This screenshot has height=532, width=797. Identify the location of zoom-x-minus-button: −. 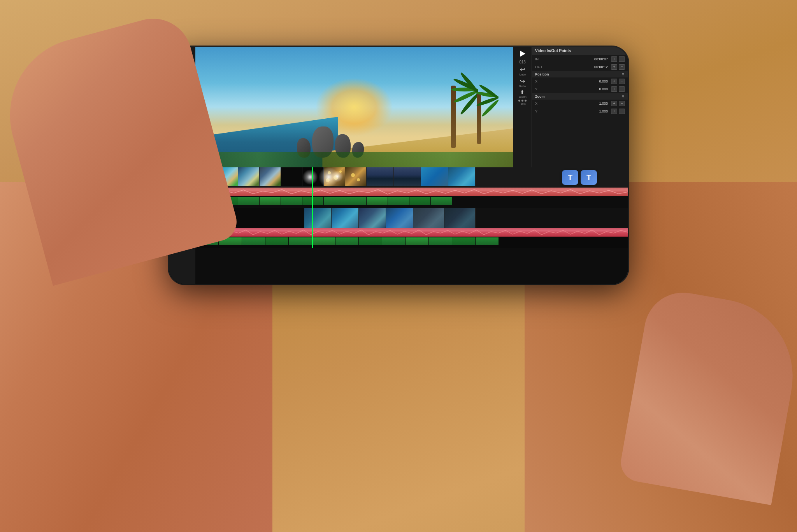
(622, 104).